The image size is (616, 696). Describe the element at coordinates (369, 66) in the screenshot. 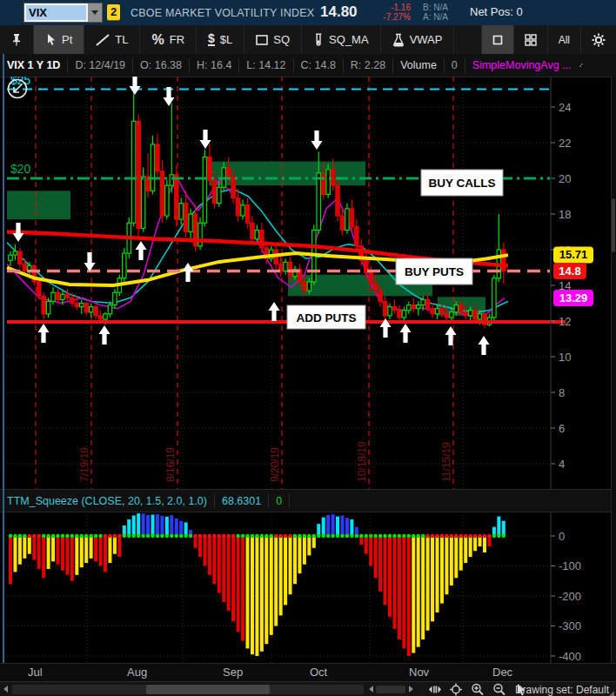

I see `ohlc-range: R: 2.28` at that location.